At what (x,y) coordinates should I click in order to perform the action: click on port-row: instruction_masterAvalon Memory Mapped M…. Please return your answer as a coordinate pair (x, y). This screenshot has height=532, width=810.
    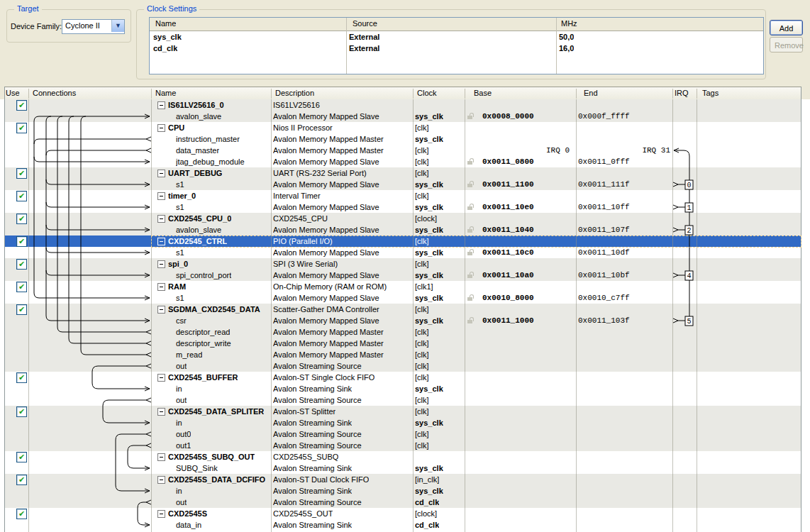
    Looking at the image, I should click on (403, 139).